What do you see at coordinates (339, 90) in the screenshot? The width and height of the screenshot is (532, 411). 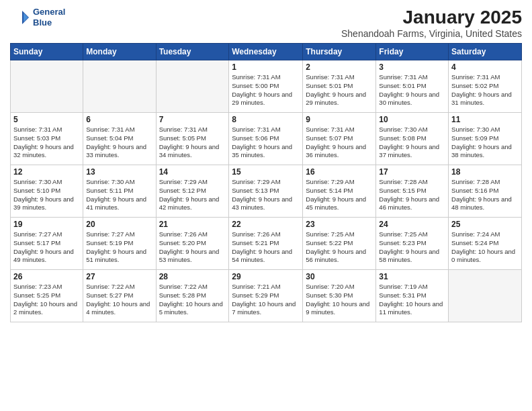 I see `day-info: Sunrise: 7:31 AMSunset: 5:01 PMDaylight:…` at bounding box center [339, 90].